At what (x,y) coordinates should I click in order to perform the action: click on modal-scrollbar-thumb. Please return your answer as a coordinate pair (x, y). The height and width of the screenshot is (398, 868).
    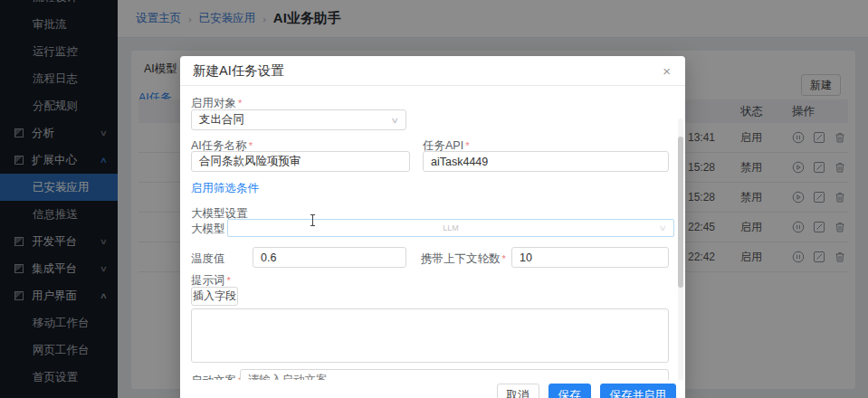
    Looking at the image, I should click on (681, 212).